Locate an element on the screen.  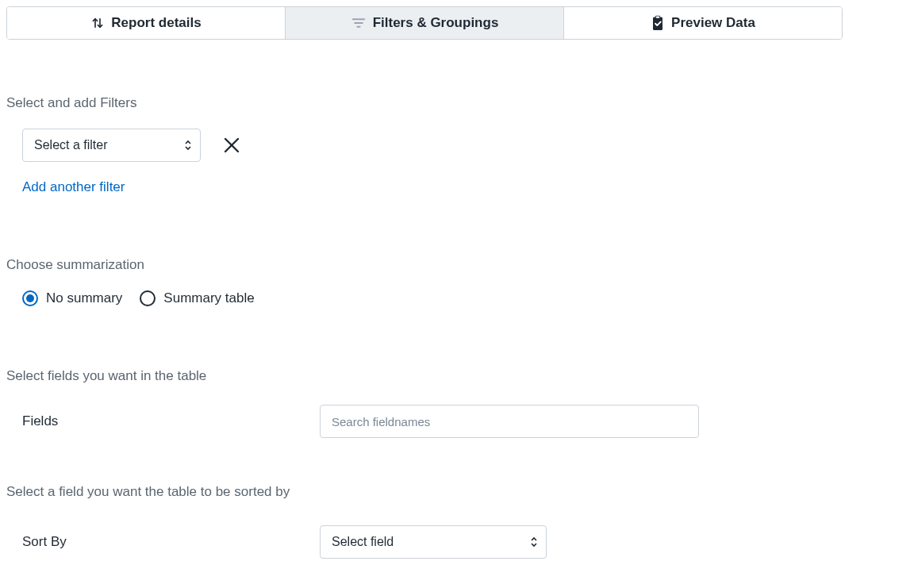
radio-unchecked-icon is located at coordinates (148, 298).